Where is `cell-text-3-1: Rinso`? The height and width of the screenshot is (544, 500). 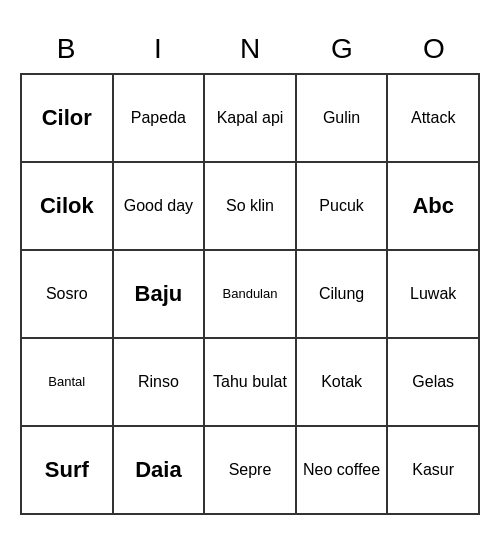
cell-text-3-1: Rinso is located at coordinates (158, 382).